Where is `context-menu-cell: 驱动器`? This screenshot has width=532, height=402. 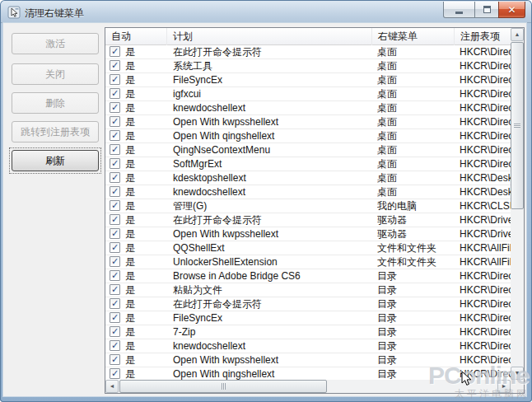 context-menu-cell: 驱动器 is located at coordinates (415, 234).